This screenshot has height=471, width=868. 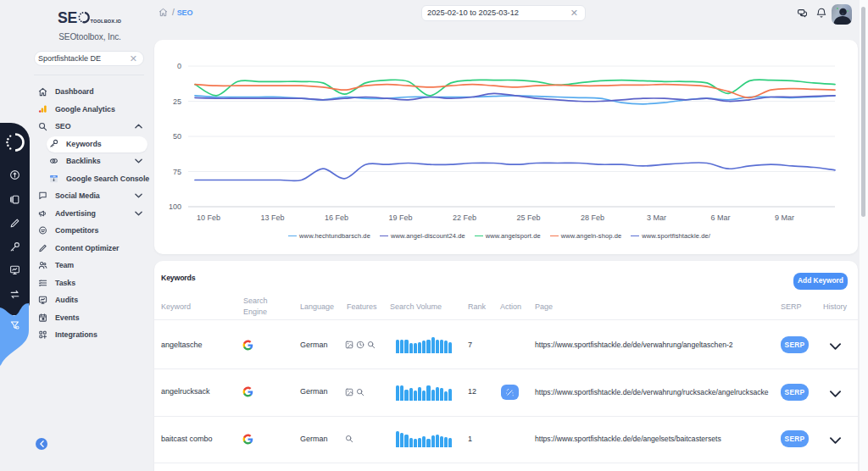 I want to click on svg-text: 10 Feb, so click(x=209, y=218).